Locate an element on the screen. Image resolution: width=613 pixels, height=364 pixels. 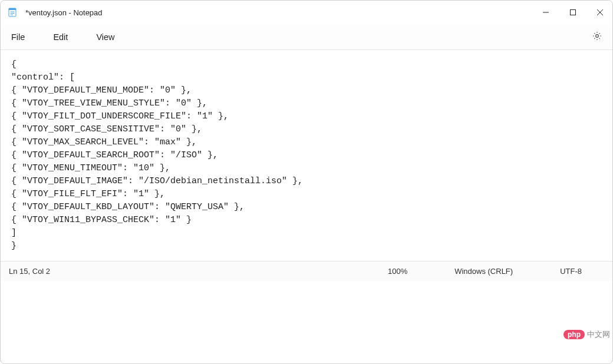
titlebar: *ventoy.json - Notepad is located at coordinates (306, 12).